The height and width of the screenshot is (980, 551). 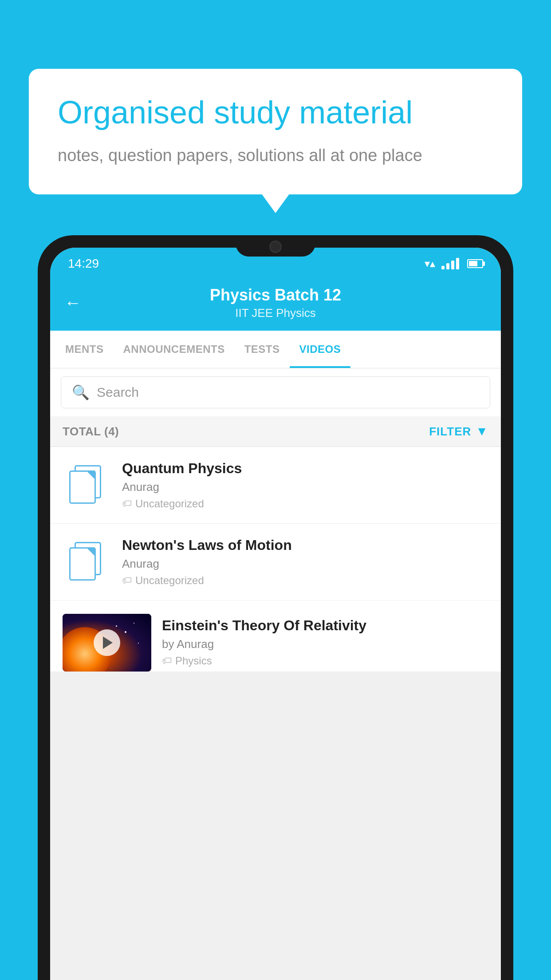 What do you see at coordinates (305, 504) in the screenshot?
I see `video-tag-1: 🏷 Uncategorized` at bounding box center [305, 504].